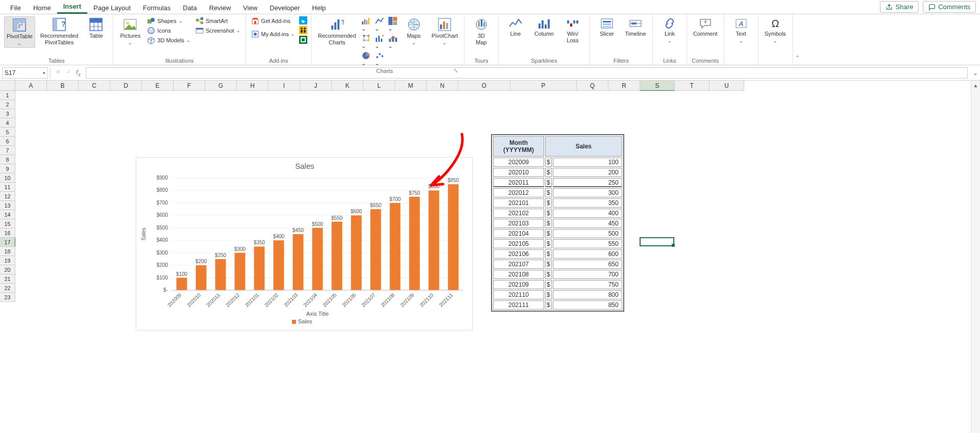 Image resolution: width=980 pixels, height=433 pixels. What do you see at coordinates (414, 32) in the screenshot?
I see `maps-button: Maps⌄` at bounding box center [414, 32].